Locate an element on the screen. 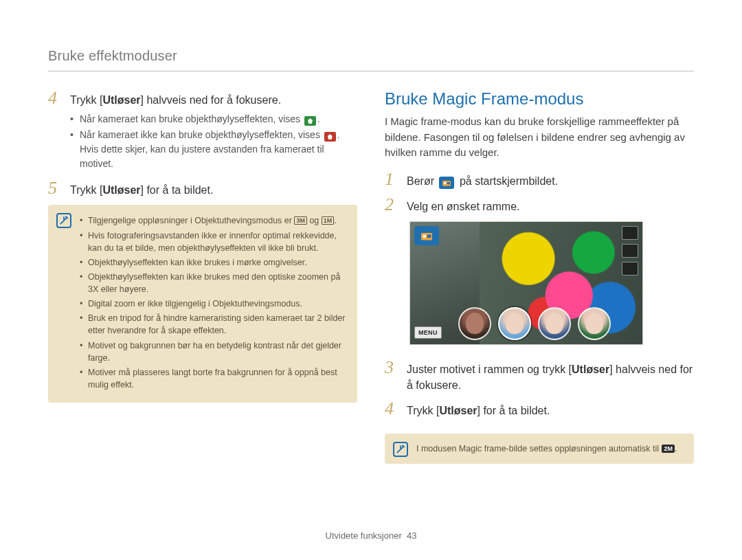  note-item: Motivet og bakgrunnen bør ha en betydeli… is located at coordinates (213, 352).